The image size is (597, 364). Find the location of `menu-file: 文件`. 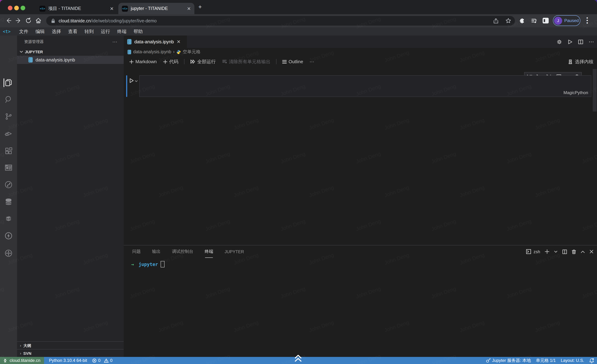

menu-file: 文件 is located at coordinates (24, 31).